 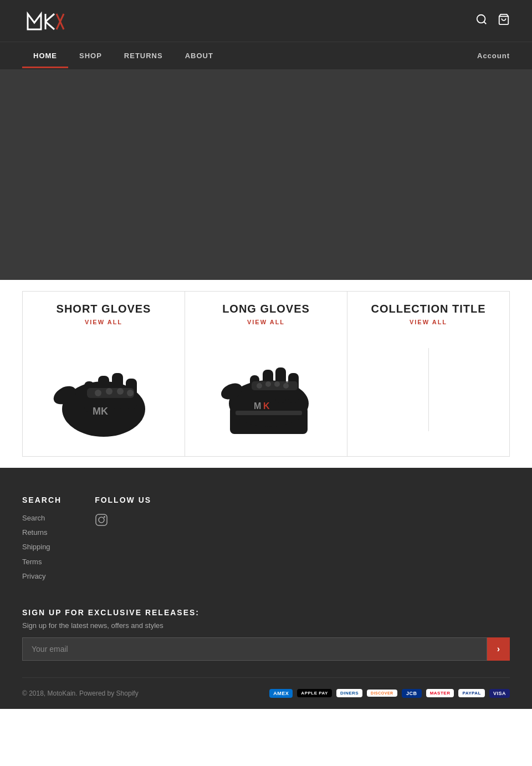 What do you see at coordinates (266, 309) in the screenshot?
I see `collection-title-long: LONG GLOVES` at bounding box center [266, 309].